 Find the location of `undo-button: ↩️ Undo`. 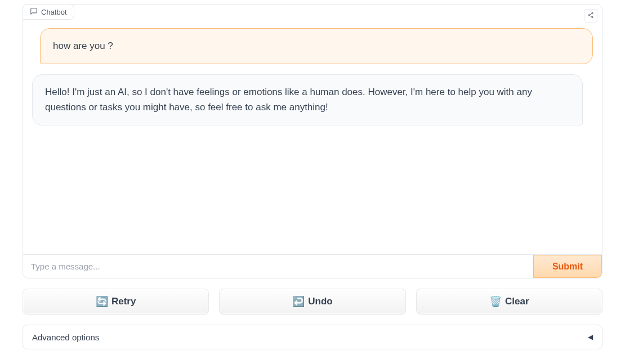

undo-button: ↩️ Undo is located at coordinates (312, 302).